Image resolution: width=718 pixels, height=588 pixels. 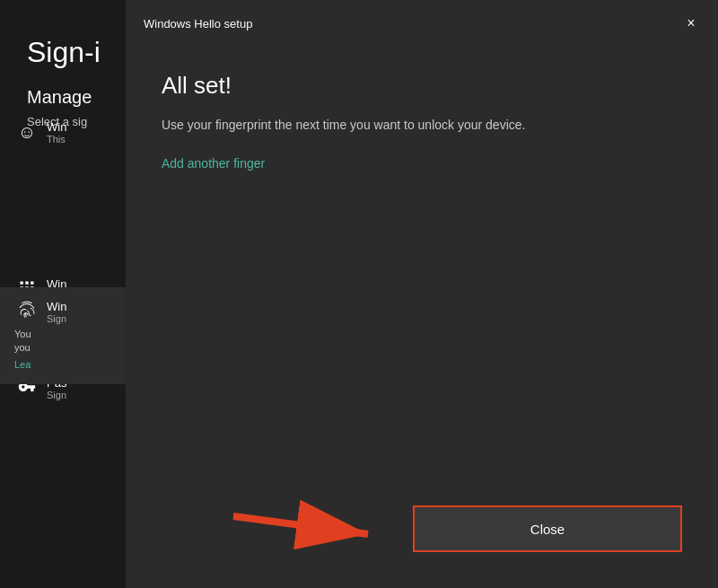 What do you see at coordinates (305, 530) in the screenshot?
I see `arrow-annotation` at bounding box center [305, 530].